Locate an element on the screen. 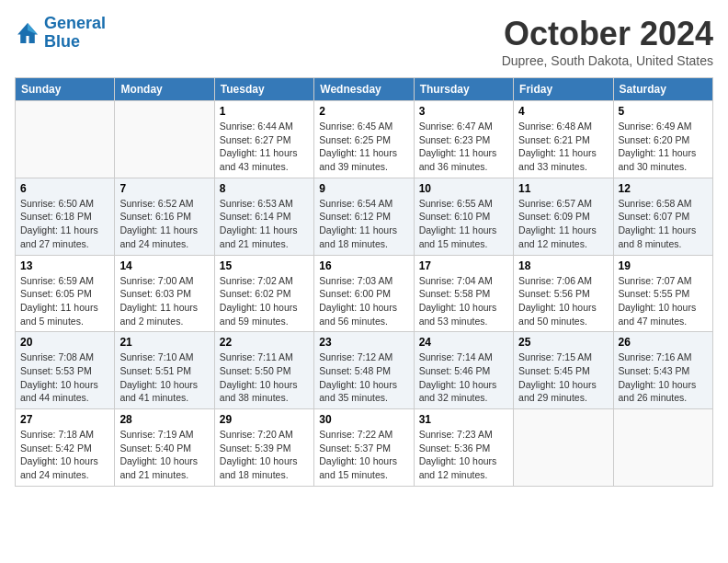 The image size is (728, 563). calendar-cell: 16Sunrise: 7:03 AM Sunset: 6:00 PM Dayli… is located at coordinates (364, 293).